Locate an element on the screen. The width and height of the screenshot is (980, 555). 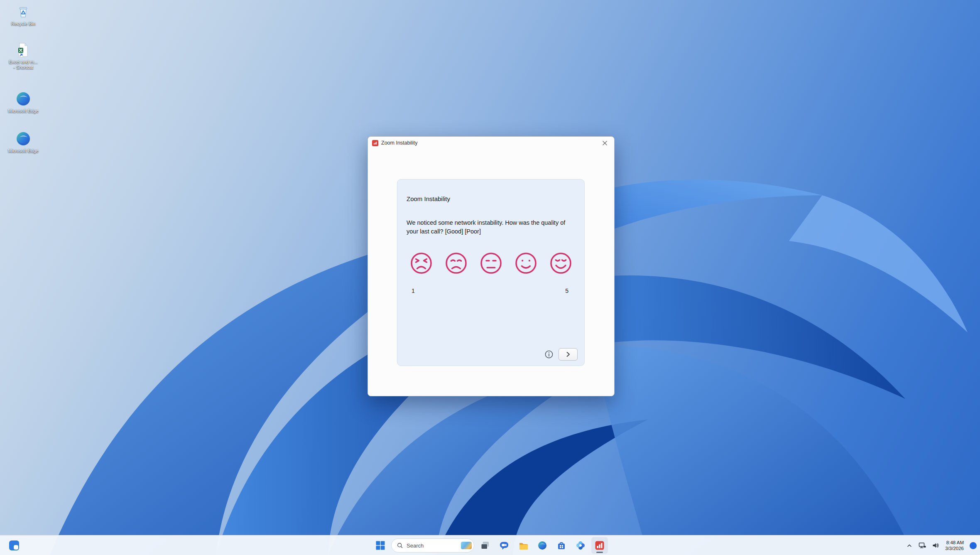
zoom-instability-window: Zoom Instability Zoom Instability We not… is located at coordinates (491, 266).